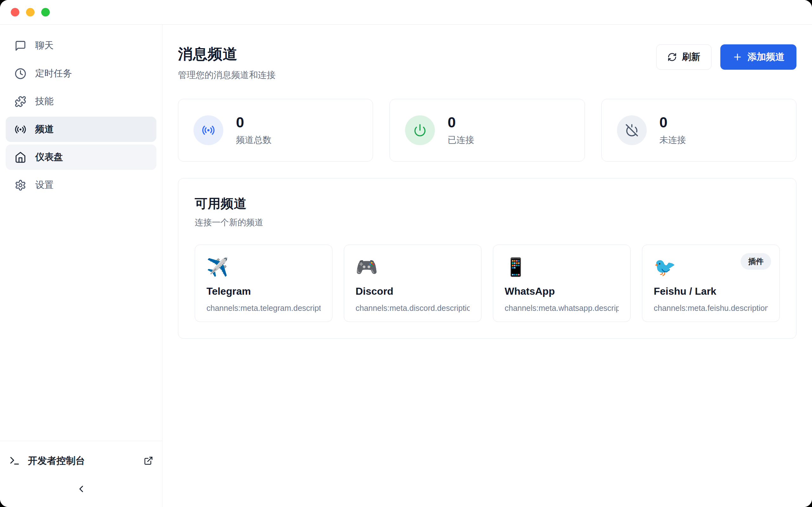 This screenshot has height=507, width=812. What do you see at coordinates (487, 130) in the screenshot?
I see `stat-card-connected: 0 已连接` at bounding box center [487, 130].